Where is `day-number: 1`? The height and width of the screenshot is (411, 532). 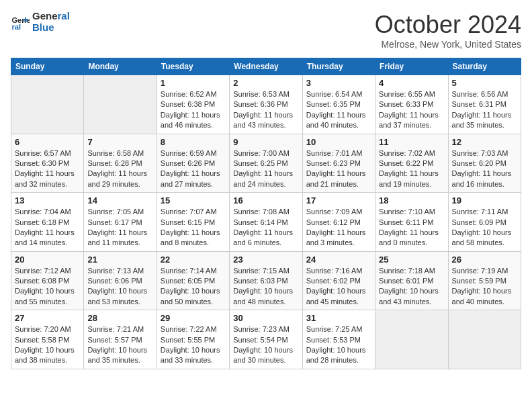
day-number: 1 is located at coordinates (193, 83).